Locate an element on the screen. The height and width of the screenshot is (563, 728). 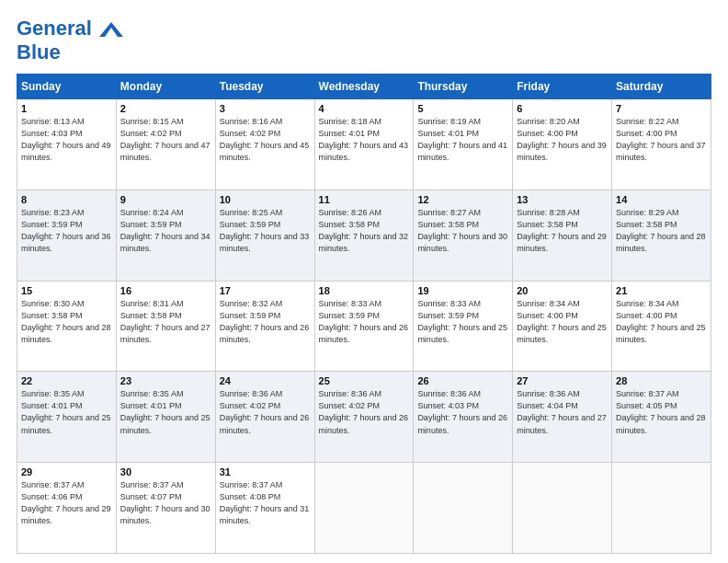
header: General Blue is located at coordinates (364, 40).